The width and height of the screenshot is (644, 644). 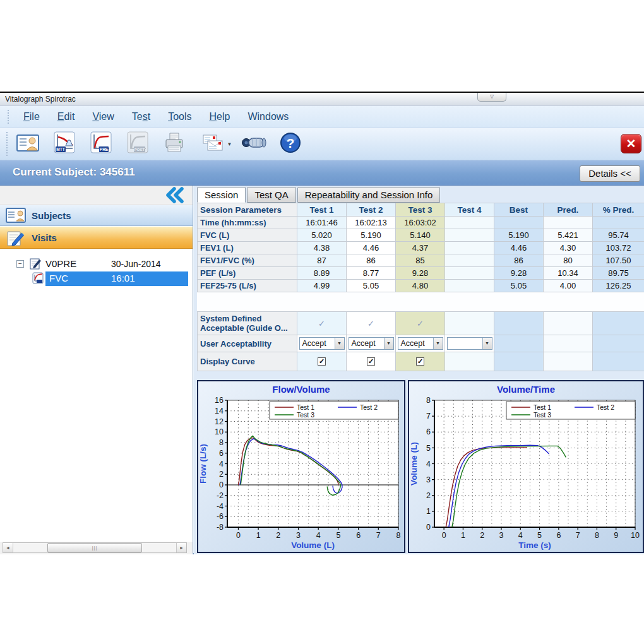 I want to click on send-report-button: ▼, so click(x=216, y=144).